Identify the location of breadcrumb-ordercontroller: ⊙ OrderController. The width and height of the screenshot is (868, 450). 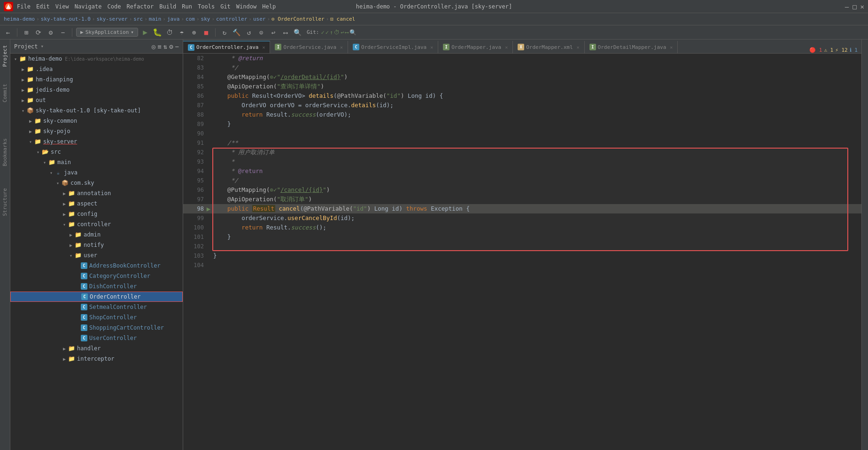
(298, 19).